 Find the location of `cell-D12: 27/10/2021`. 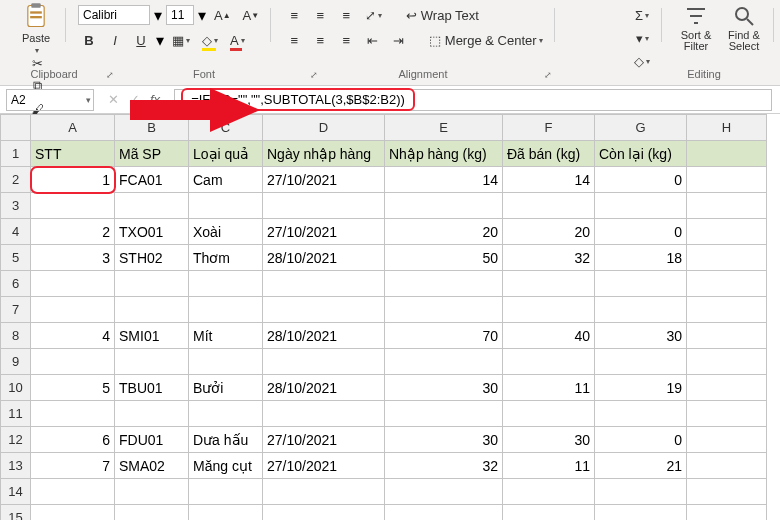

cell-D12: 27/10/2021 is located at coordinates (324, 440).